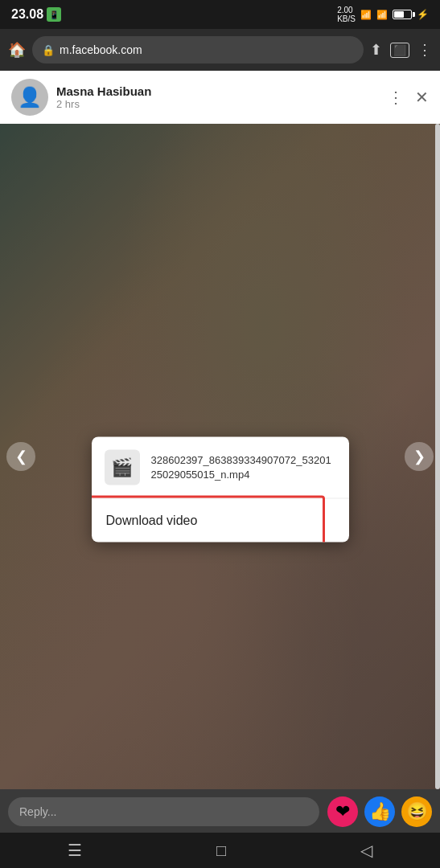  I want to click on android-home-button: □, so click(221, 850).